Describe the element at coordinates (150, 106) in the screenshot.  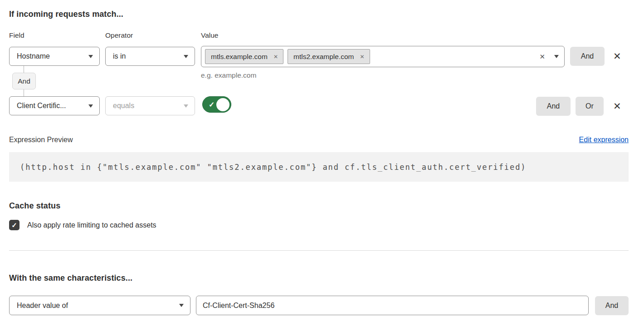
I see `operator-select-disabled: equals` at that location.